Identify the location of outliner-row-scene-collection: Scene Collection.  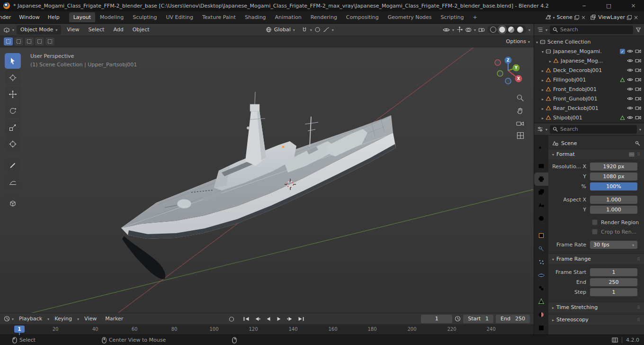
(589, 42).